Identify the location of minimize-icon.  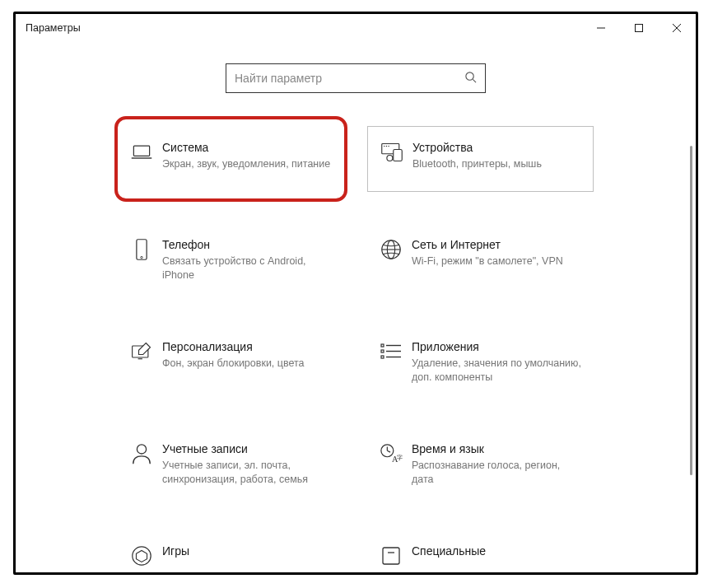
(601, 28).